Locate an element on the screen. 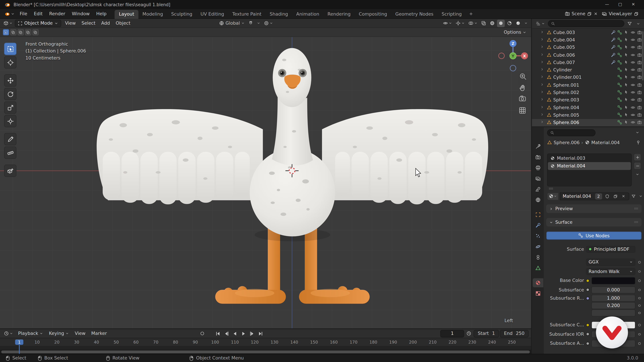 The image size is (644, 362). editor-type-button is located at coordinates (8, 23).